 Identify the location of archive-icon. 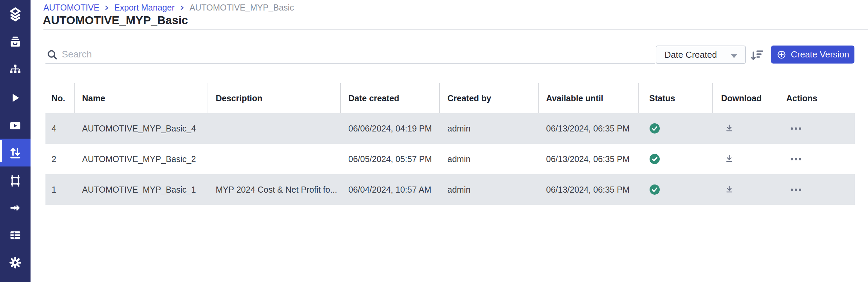
(15, 42).